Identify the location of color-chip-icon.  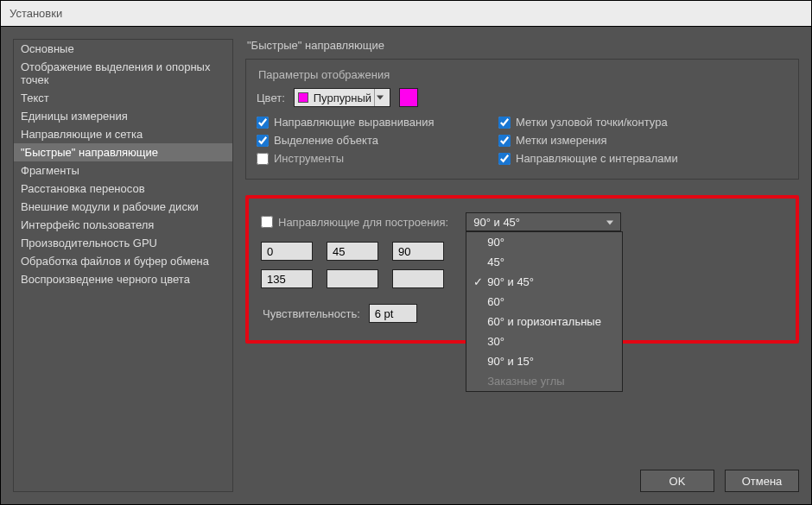
(303, 98).